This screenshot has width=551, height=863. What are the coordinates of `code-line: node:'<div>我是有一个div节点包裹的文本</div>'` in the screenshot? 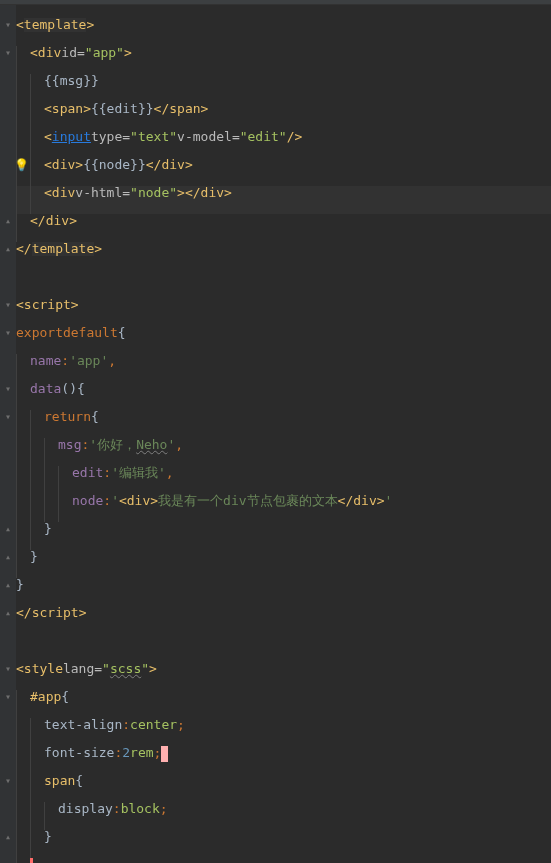 It's located at (284, 508).